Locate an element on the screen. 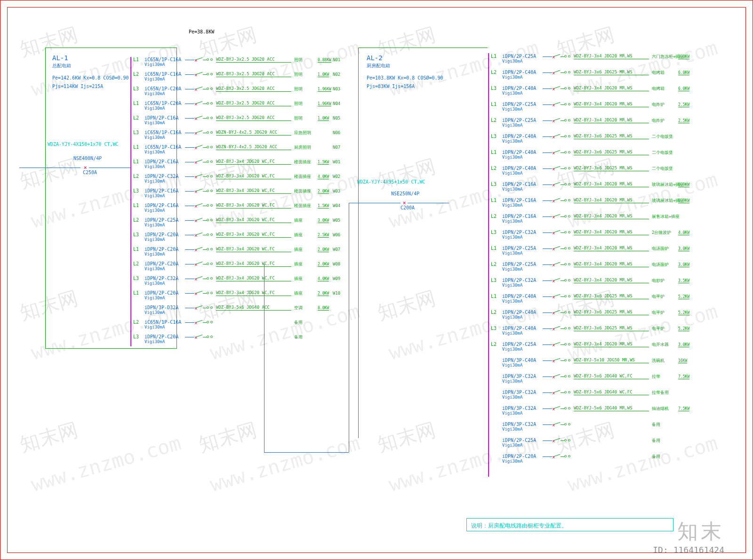 The image size is (753, 560). al2-subtitle: 厨房配电箱 is located at coordinates (378, 66).